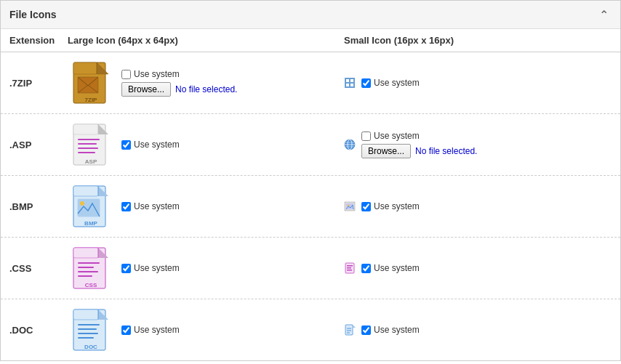  I want to click on svg-text: ASP, so click(92, 161).